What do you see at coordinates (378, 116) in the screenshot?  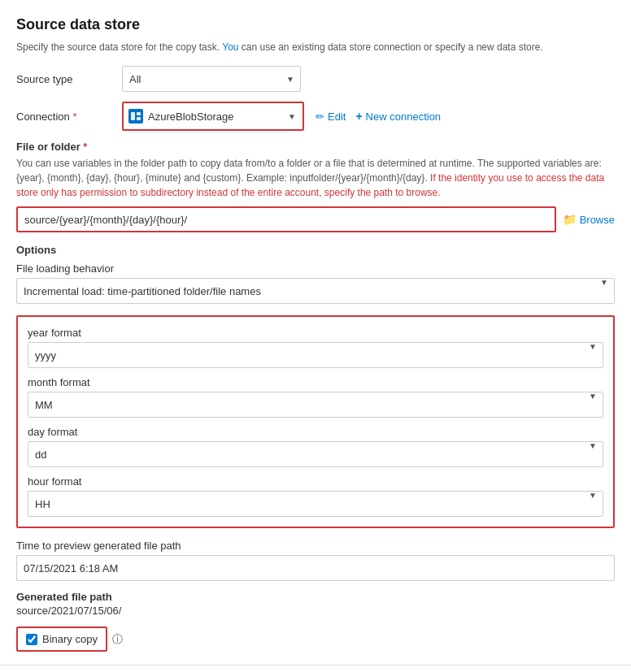 I see `connection-actions: ✏ Edit + New connection` at bounding box center [378, 116].